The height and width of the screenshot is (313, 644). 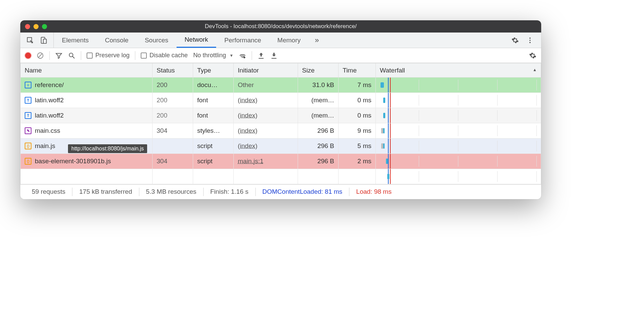 What do you see at coordinates (157, 40) in the screenshot?
I see `tab-sources: Sources` at bounding box center [157, 40].